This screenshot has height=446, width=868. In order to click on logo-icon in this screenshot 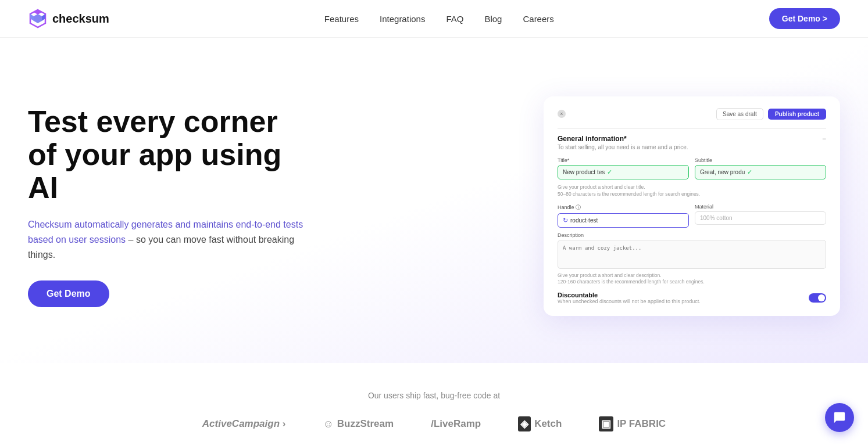, I will do `click(38, 19)`.